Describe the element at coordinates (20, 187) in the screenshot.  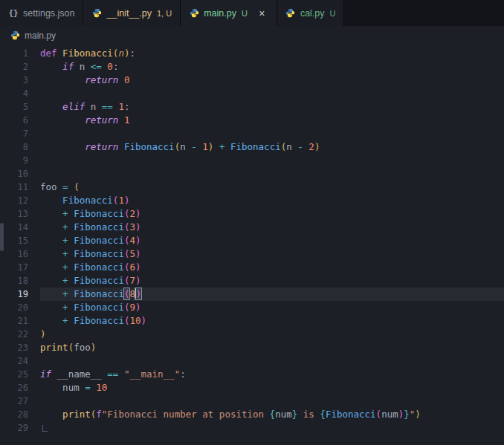
I see `line-number: 11` at that location.